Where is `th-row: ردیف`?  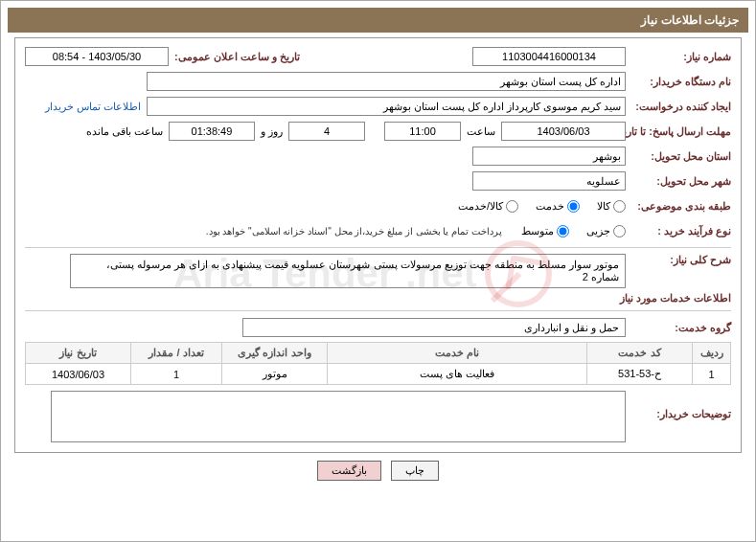 th-row: ردیف is located at coordinates (712, 353).